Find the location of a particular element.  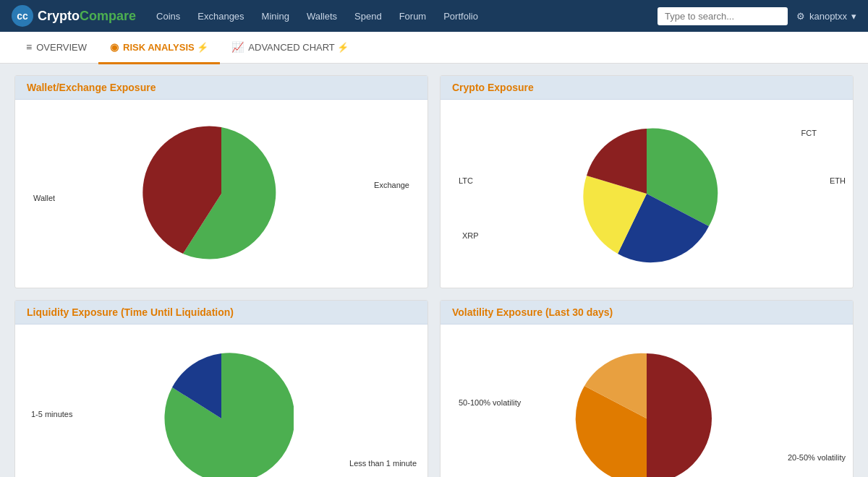

navbar: cc CryptoCompare Coins Exchanges Mining … is located at coordinates (434, 16).